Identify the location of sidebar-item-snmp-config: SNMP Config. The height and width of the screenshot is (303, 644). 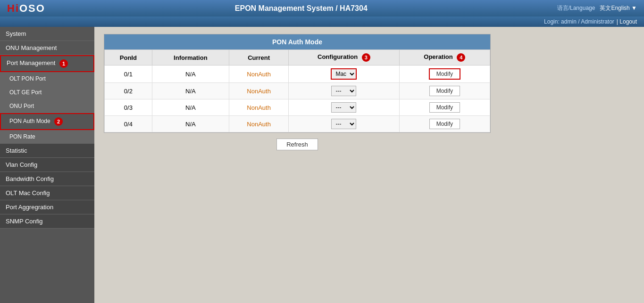
(47, 221).